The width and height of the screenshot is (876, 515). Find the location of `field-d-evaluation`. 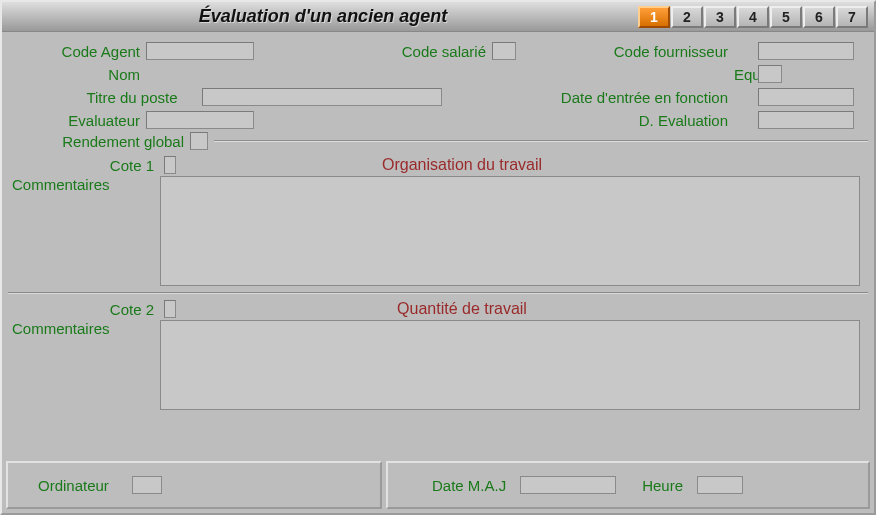

field-d-evaluation is located at coordinates (806, 120).